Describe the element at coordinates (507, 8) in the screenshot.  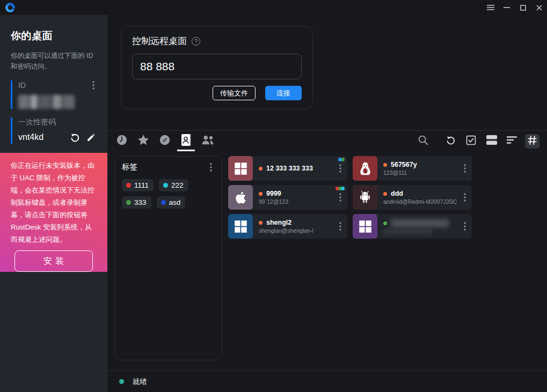
I see `minimize-icon` at that location.